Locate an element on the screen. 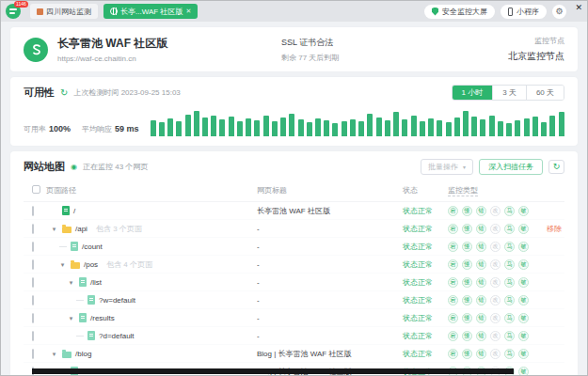 The width and height of the screenshot is (588, 376). security-dashboard-button: 安全监控大屏 is located at coordinates (459, 11).